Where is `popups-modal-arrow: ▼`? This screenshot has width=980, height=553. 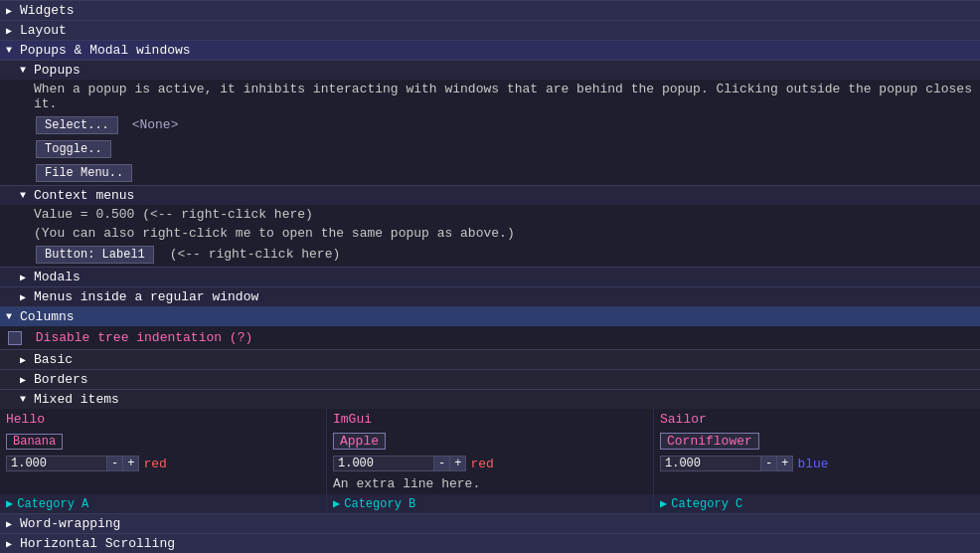 popups-modal-arrow: ▼ is located at coordinates (13, 50).